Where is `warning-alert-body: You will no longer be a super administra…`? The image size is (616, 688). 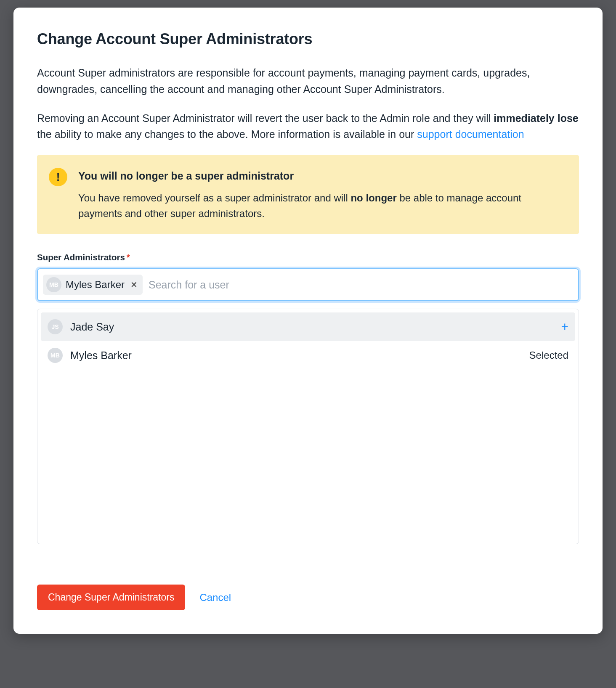 warning-alert-body: You will no longer be a super administra… is located at coordinates (323, 194).